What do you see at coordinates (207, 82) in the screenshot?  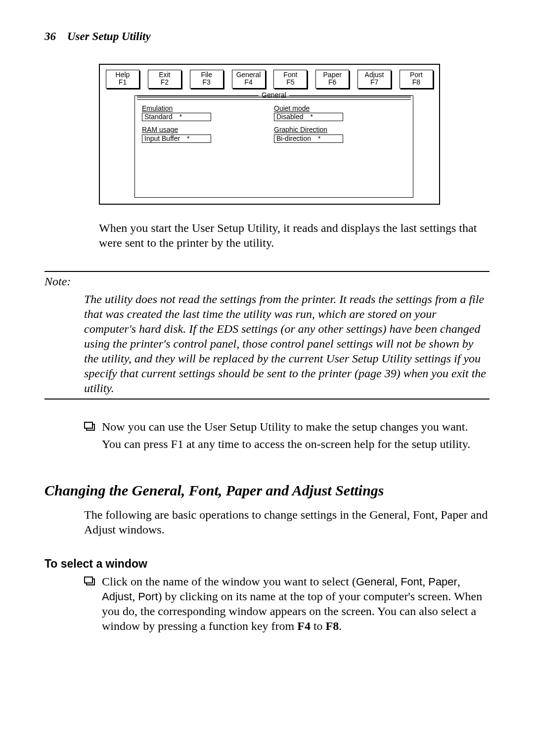 I see `fkey-code: F3` at bounding box center [207, 82].